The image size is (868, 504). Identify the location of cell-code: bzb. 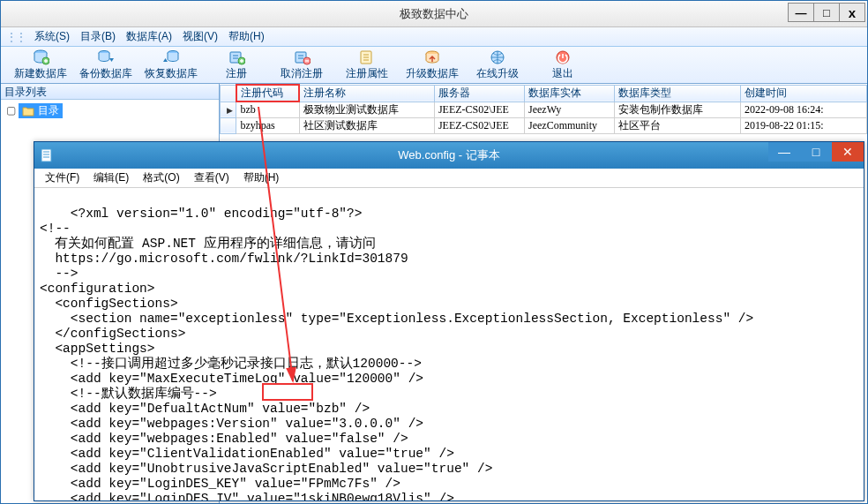
(268, 109).